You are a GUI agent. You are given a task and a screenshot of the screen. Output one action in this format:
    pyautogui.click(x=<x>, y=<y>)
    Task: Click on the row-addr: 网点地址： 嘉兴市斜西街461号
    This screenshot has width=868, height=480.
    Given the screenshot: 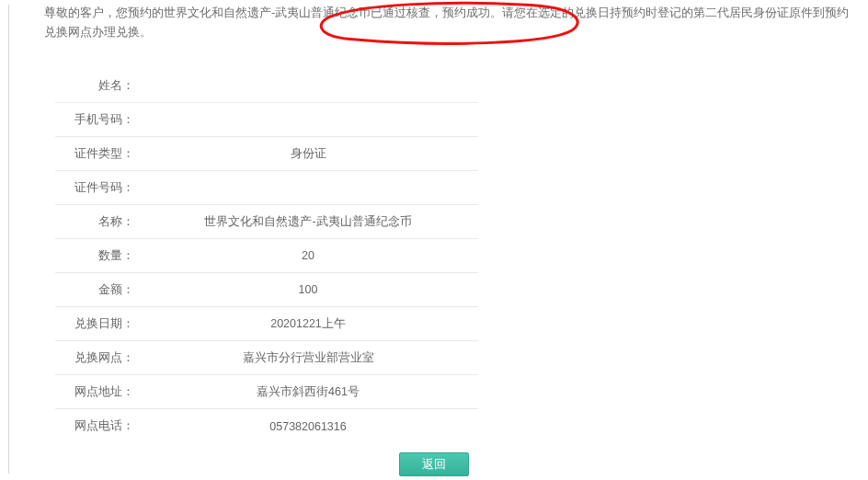 What is the action you would take?
    pyautogui.click(x=267, y=392)
    